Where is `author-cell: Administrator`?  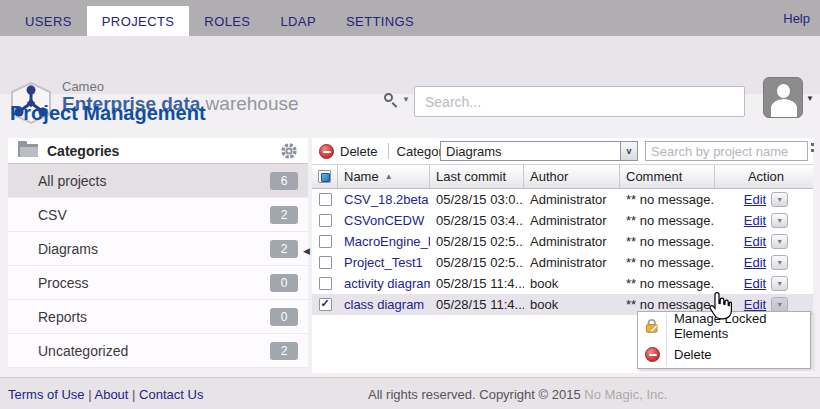
author-cell: Administrator is located at coordinates (572, 220).